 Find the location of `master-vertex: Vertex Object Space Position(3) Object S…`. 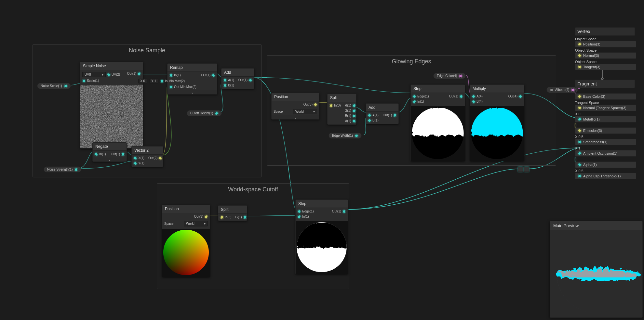

master-vertex: Vertex Object Space Position(3) Object S… is located at coordinates (606, 49).